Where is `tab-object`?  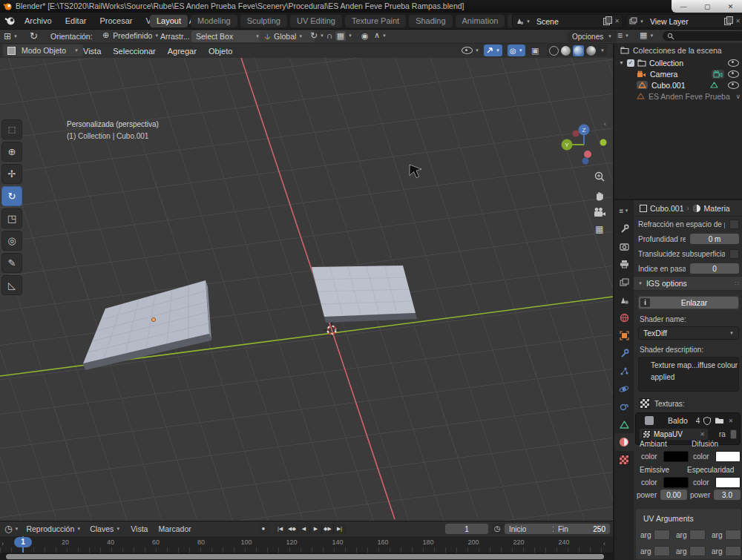
tab-object is located at coordinates (624, 335).